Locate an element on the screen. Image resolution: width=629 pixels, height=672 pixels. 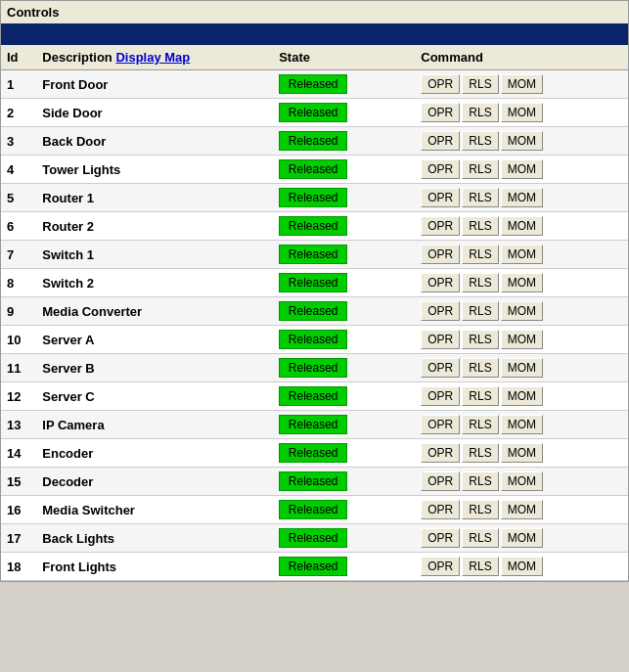
table-row: 10Server AReleasedOPRRLSMOM is located at coordinates (315, 340).